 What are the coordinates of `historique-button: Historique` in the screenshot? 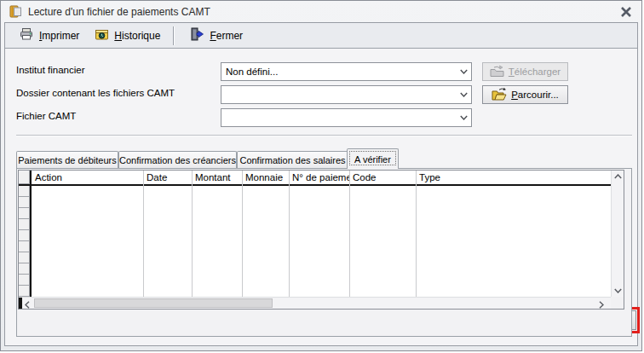 It's located at (128, 36).